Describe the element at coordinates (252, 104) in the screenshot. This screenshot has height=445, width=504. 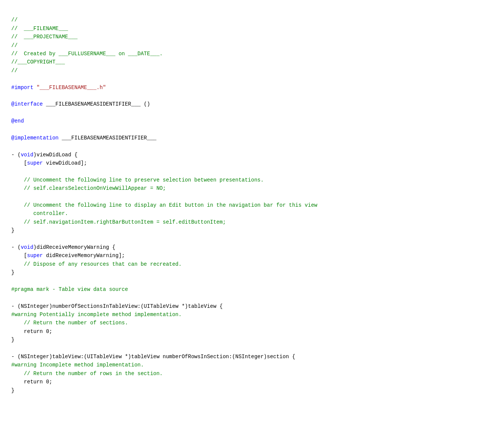
I see `code-line: @interface ___FILEBASENAMEASIDENTIFIER__…` at that location.